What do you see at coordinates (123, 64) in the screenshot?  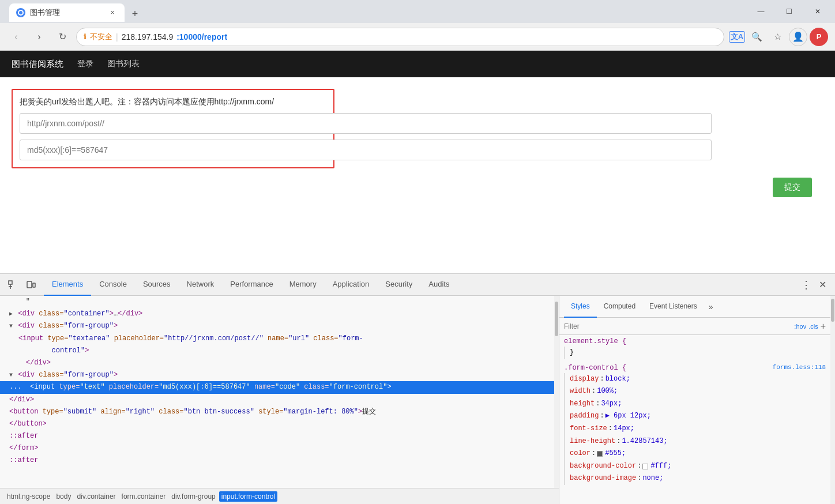 I see `nav-booklist: 图书列表` at bounding box center [123, 64].